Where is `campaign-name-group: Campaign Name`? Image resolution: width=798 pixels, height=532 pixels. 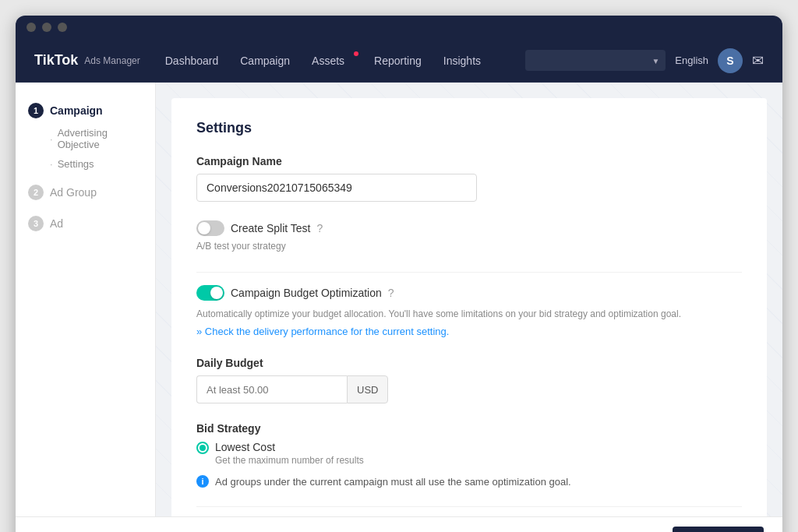 campaign-name-group: Campaign Name is located at coordinates (469, 178).